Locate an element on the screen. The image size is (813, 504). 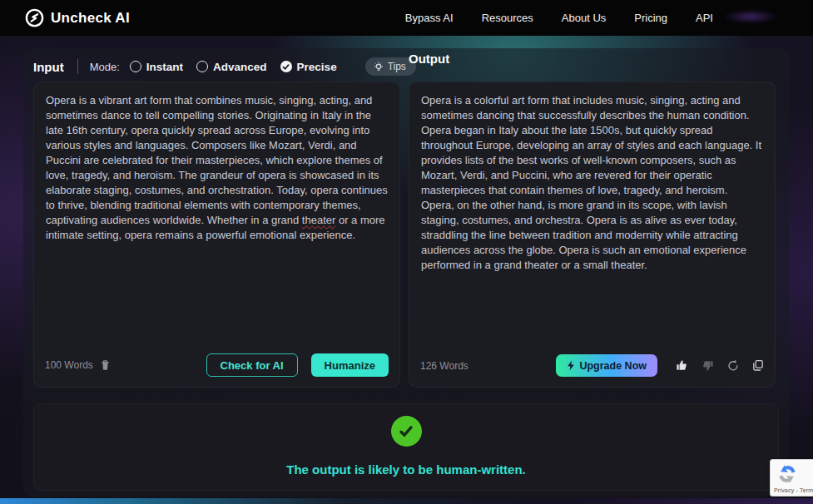
radio-checked-icon is located at coordinates (286, 67).